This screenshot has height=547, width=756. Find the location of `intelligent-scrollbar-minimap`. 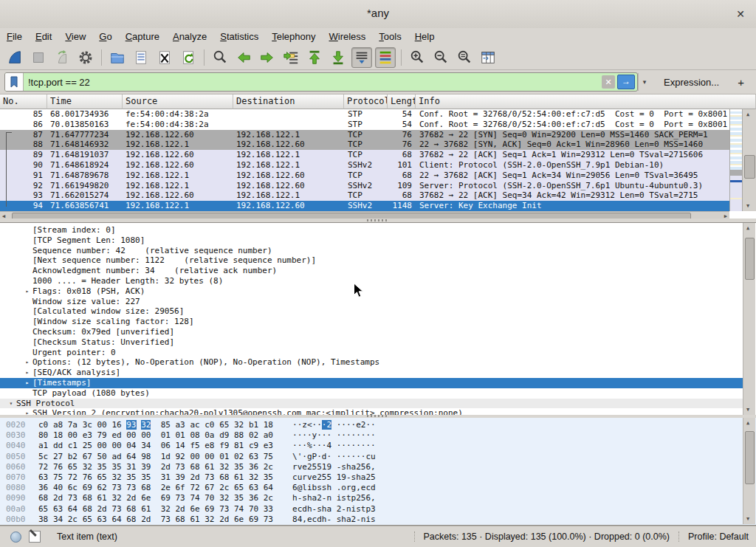

intelligent-scrollbar-minimap is located at coordinates (736, 160).